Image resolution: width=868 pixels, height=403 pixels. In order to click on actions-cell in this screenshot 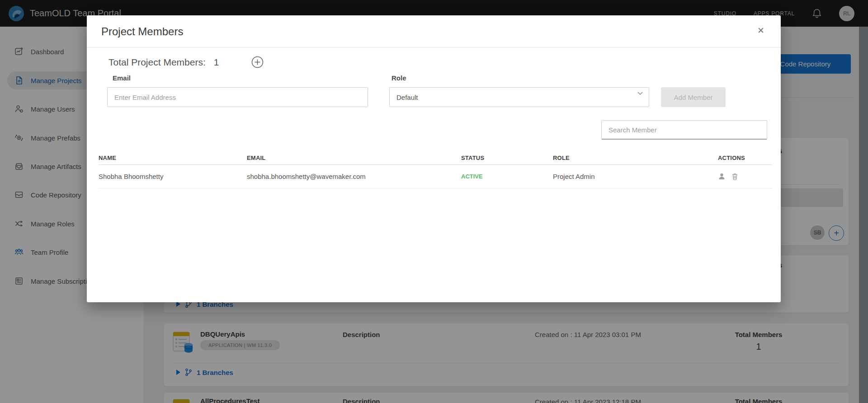, I will do `click(745, 176)`.